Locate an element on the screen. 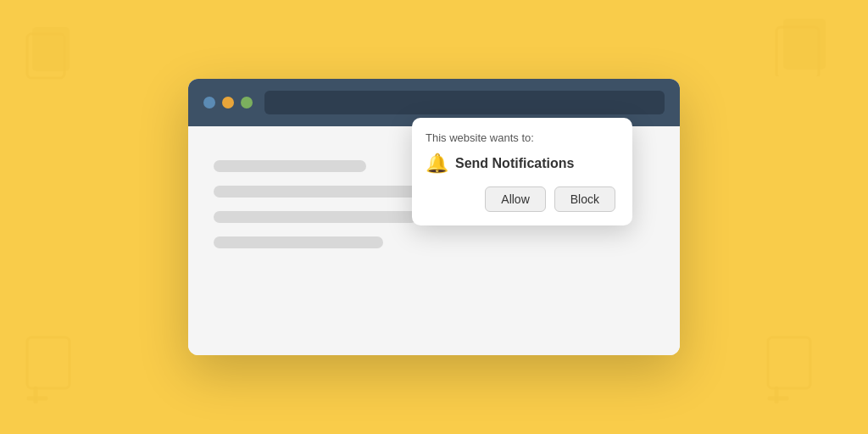 Image resolution: width=868 pixels, height=434 pixels. bg-icon-top-left is located at coordinates (51, 59).